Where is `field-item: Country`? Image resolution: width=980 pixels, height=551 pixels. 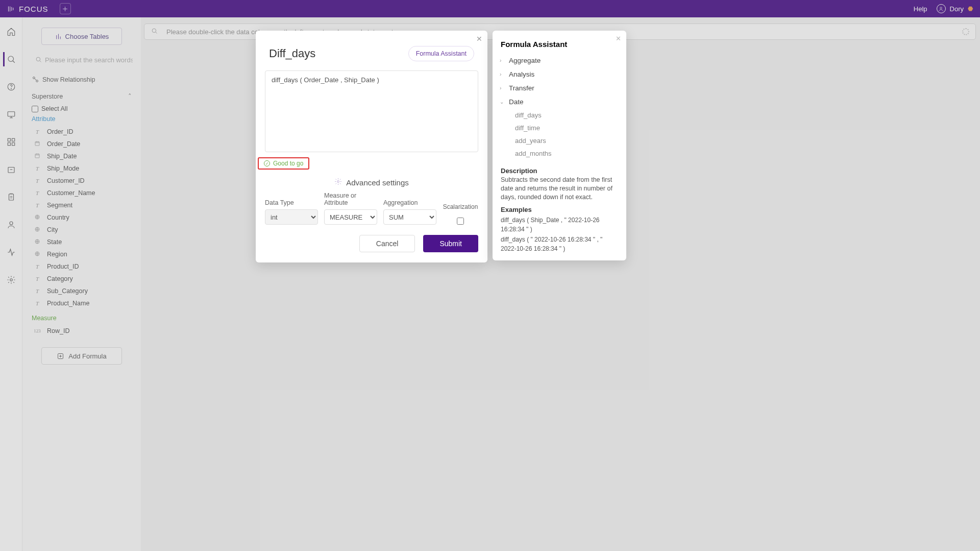 field-item: Country is located at coordinates (82, 218).